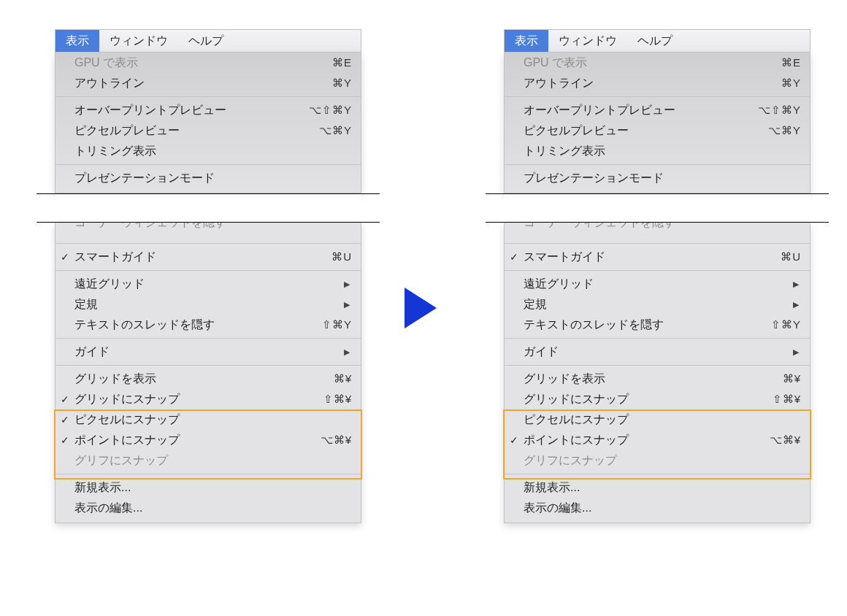 The width and height of the screenshot is (847, 616). I want to click on shortcut: ⌥⇧⌘Y, so click(780, 110).